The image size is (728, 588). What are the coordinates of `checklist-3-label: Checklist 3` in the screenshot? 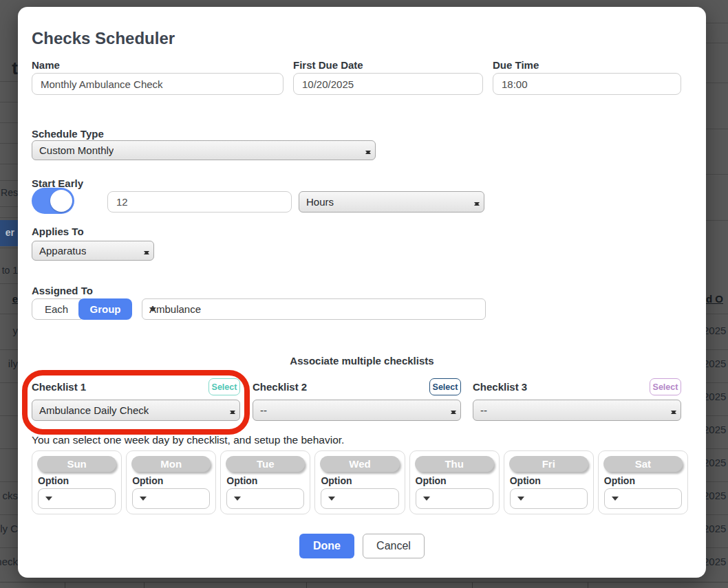 It's located at (500, 386).